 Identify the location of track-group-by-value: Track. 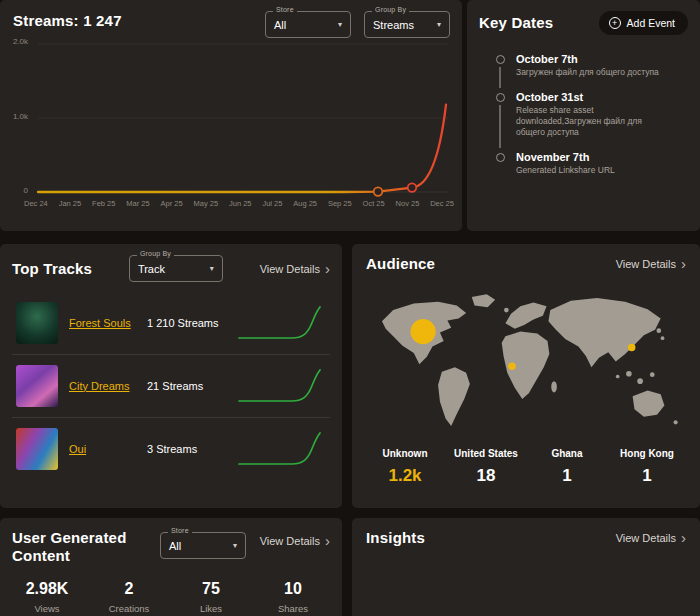
(169, 269).